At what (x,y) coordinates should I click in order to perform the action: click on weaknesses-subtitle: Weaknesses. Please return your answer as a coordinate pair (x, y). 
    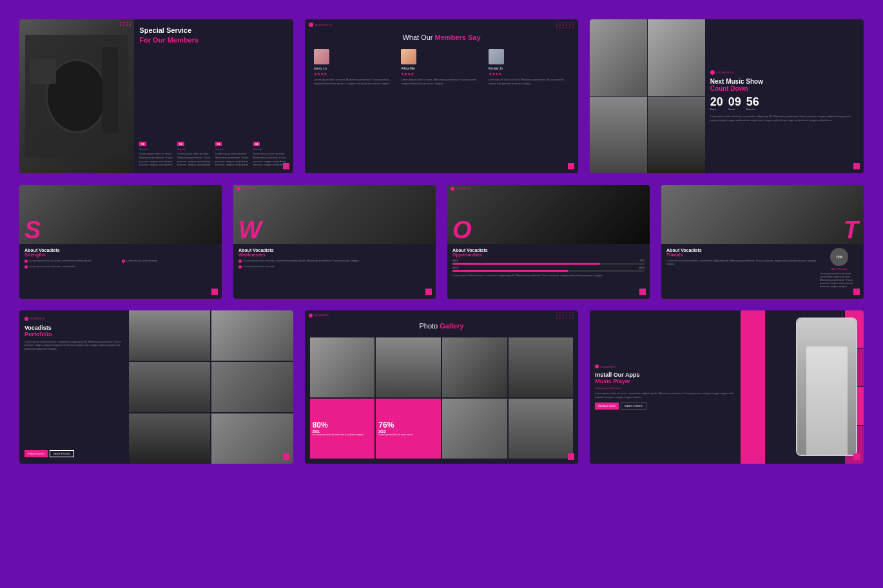
    Looking at the image, I should click on (335, 255).